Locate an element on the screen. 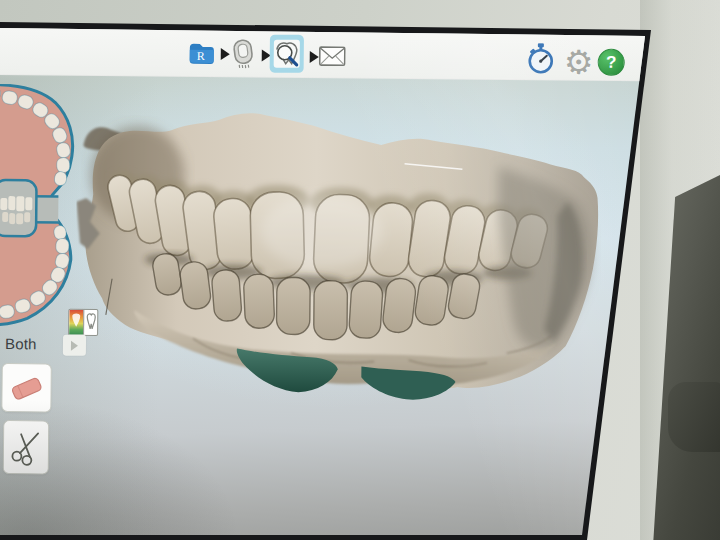 This screenshot has width=720, height=540. expand-panel-button is located at coordinates (74, 346).